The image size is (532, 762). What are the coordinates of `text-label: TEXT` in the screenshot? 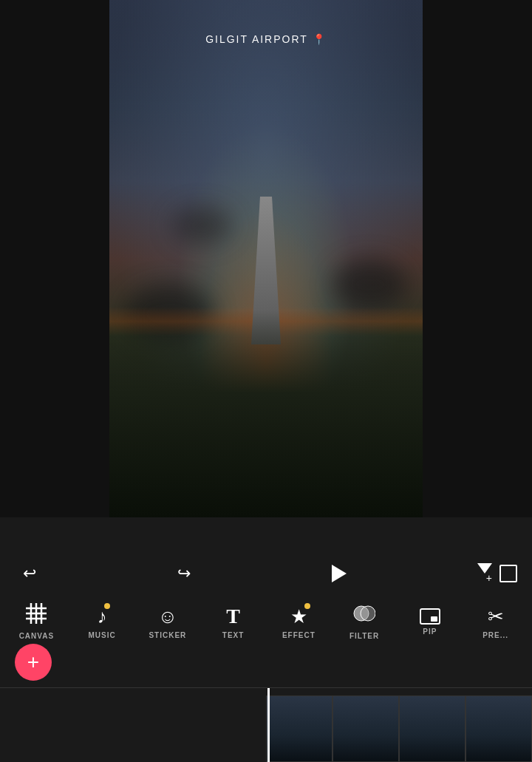 It's located at (233, 636).